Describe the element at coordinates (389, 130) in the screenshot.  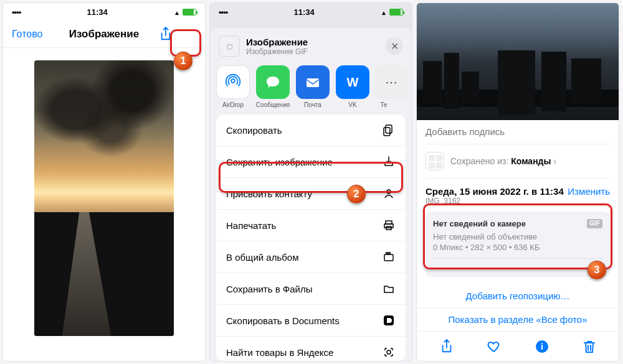
I see `copy-icon` at that location.